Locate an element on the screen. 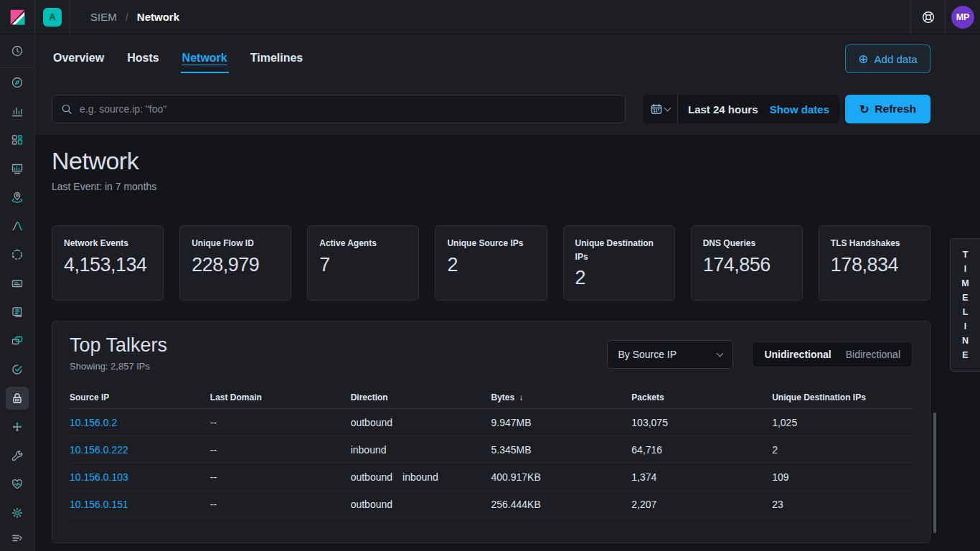 The height and width of the screenshot is (551, 980). table-row: 10.156.0.103 -- outboundinbound 400.917K… is located at coordinates (491, 477).